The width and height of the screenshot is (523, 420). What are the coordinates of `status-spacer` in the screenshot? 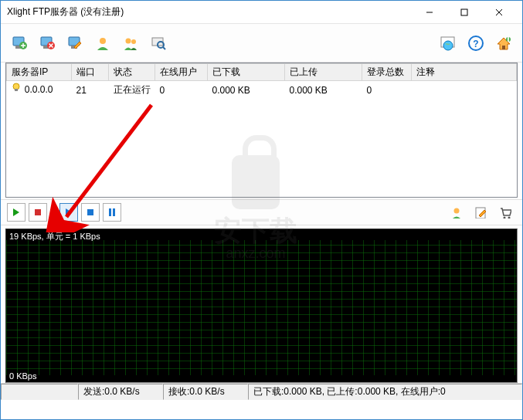 It's located at (39, 392).